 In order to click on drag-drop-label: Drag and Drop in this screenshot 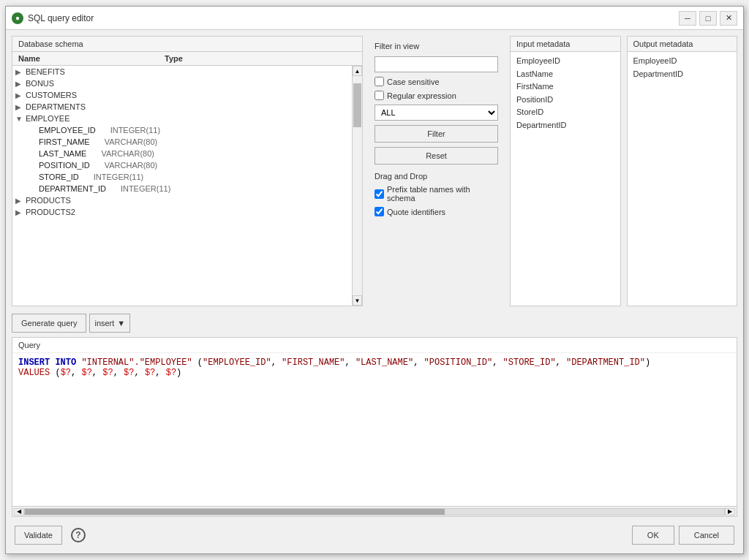, I will do `click(436, 176)`.